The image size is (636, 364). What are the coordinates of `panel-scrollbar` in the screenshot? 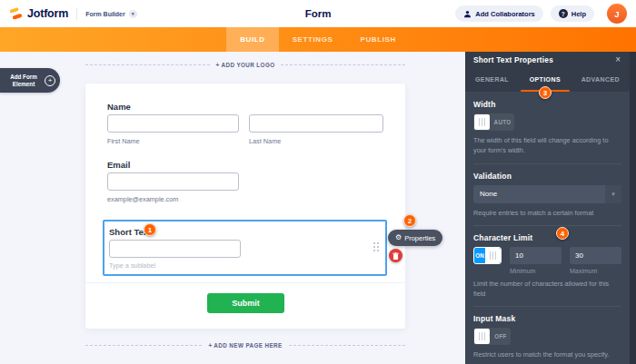 It's located at (632, 207).